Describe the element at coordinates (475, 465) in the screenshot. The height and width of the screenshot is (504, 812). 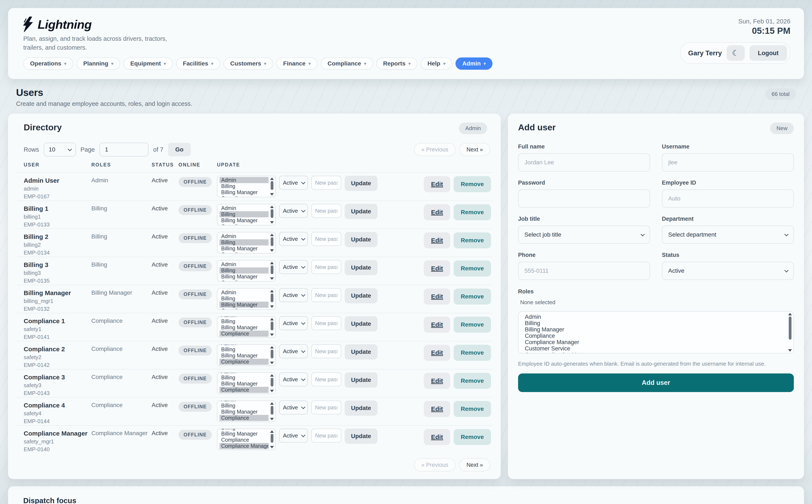
I see `next-page-button: Next »` at that location.